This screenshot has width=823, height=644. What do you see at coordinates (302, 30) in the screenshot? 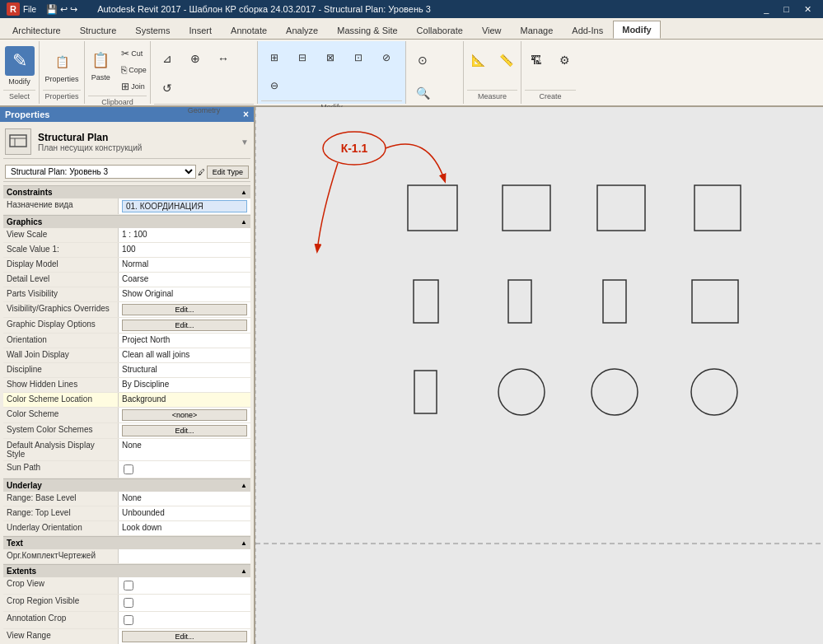
I see `tab-analyze: Analyze` at bounding box center [302, 30].